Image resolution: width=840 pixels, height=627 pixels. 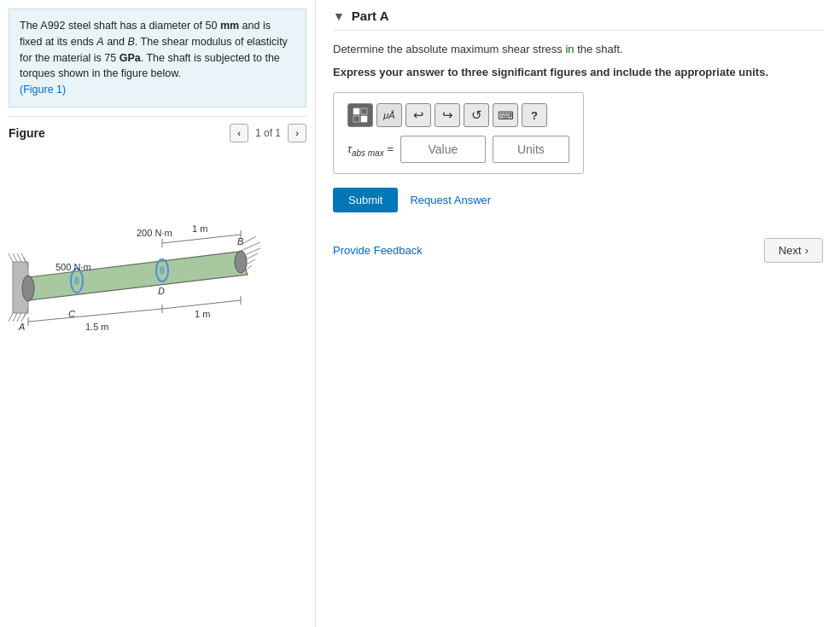 I want to click on answer-box: μÅ ↩ ↪ ↺ ⌨ ? τabs max =, so click(x=458, y=133).